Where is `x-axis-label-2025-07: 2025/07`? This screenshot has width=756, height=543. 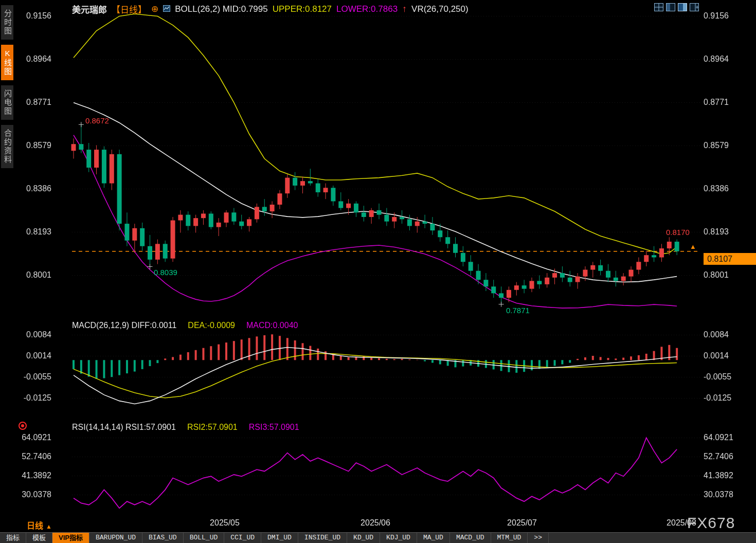 x-axis-label-2025-07: 2025/07 is located at coordinates (522, 523).